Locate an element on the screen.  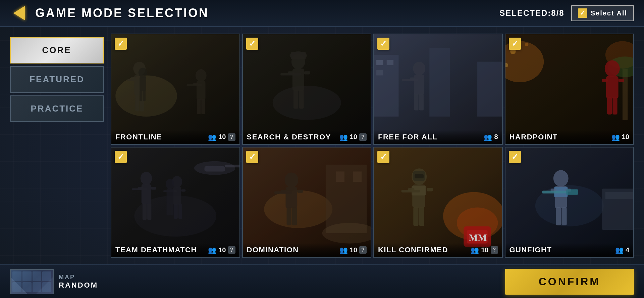
mode-image-tdm is located at coordinates (175, 202).